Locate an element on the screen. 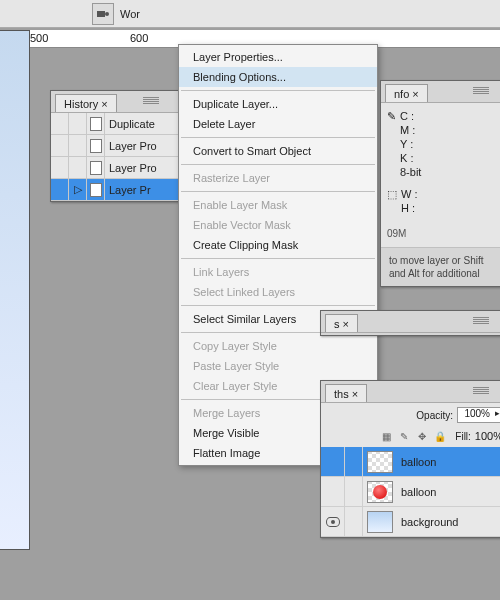 The width and height of the screenshot is (500, 600). fill-label: Fill: is located at coordinates (463, 436).